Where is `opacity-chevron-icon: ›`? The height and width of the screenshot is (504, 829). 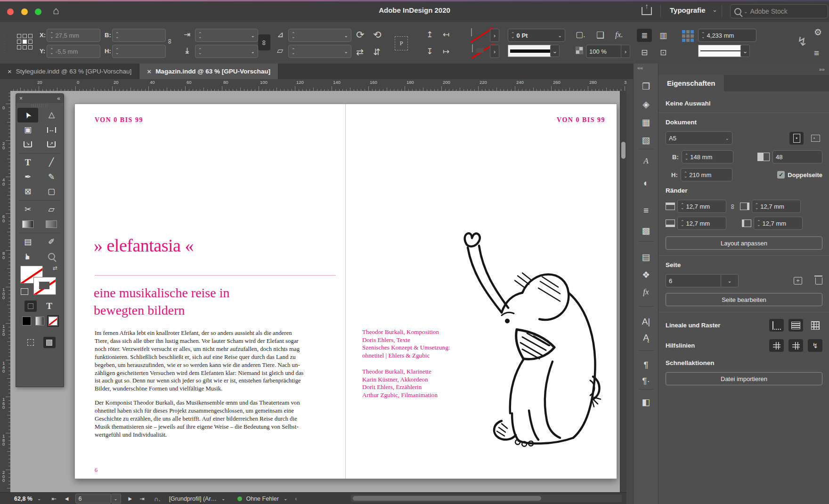
opacity-chevron-icon: › is located at coordinates (626, 51).